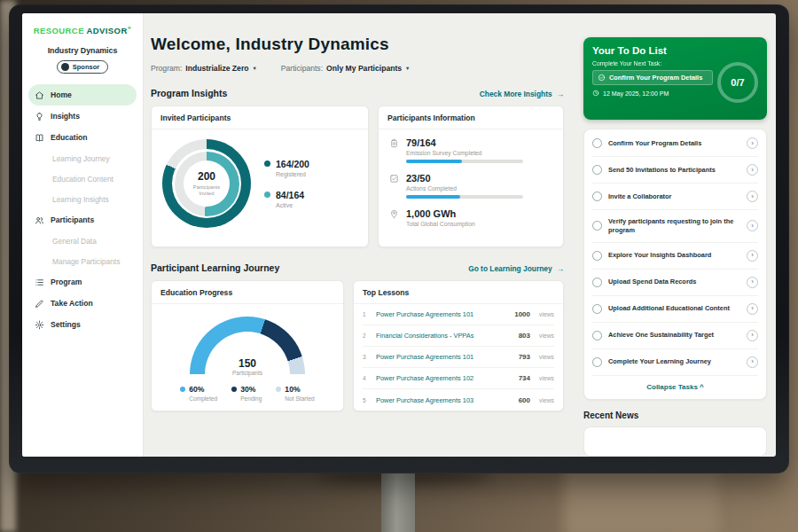 This screenshot has height=532, width=798. I want to click on task-row-achieve-one-sustainability-target: Achieve One Sustainability Target›, so click(676, 336).